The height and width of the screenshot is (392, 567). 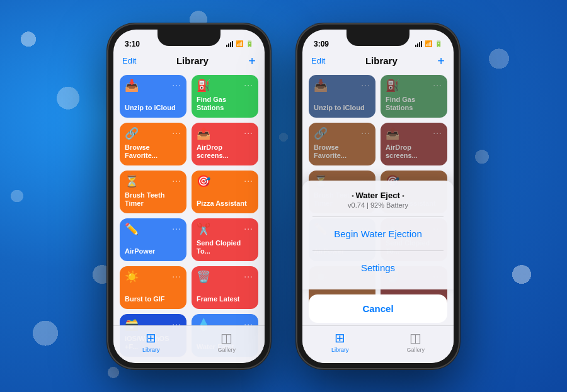 What do you see at coordinates (132, 44) in the screenshot?
I see `status-time-1: 3:10` at bounding box center [132, 44].